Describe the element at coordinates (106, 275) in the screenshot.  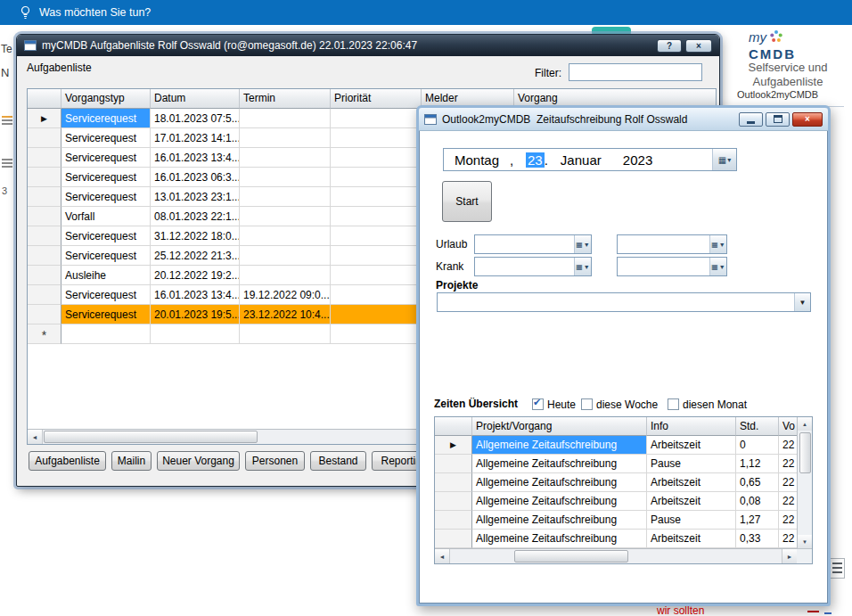
I see `cell-vorgangstyp: Ausleihe` at that location.